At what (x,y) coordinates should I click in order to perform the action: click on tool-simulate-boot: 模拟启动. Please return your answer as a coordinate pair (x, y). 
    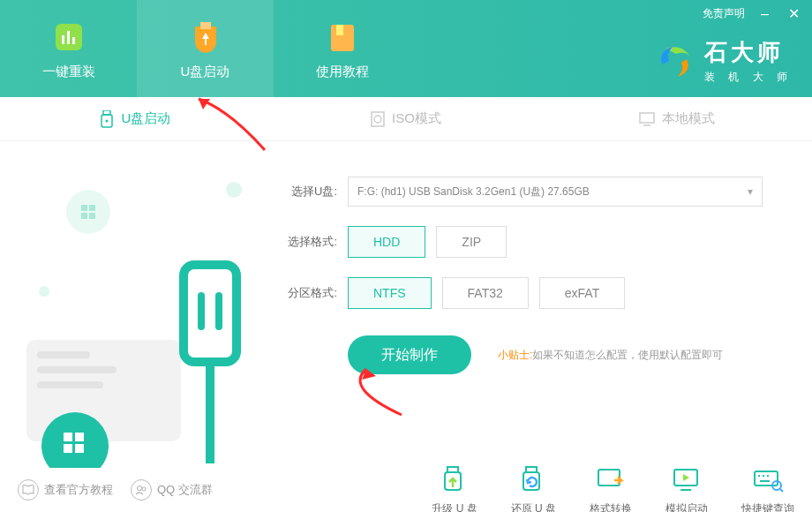
    Looking at the image, I should click on (687, 489).